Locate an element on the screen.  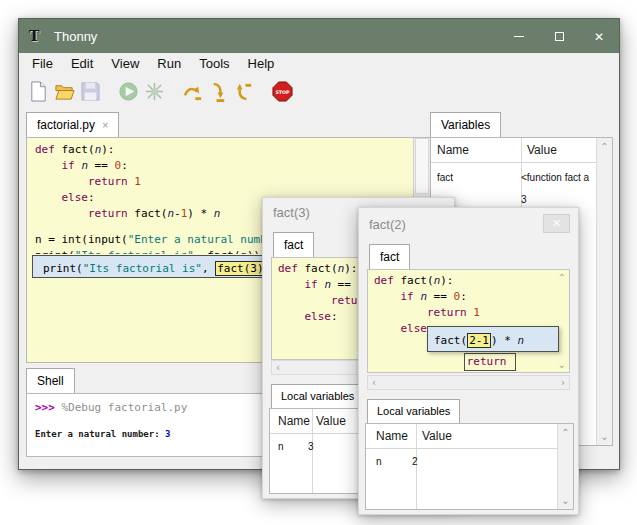
local-variables-table: Name Value n2 ⌃ ⌄ is located at coordinates (470, 466).